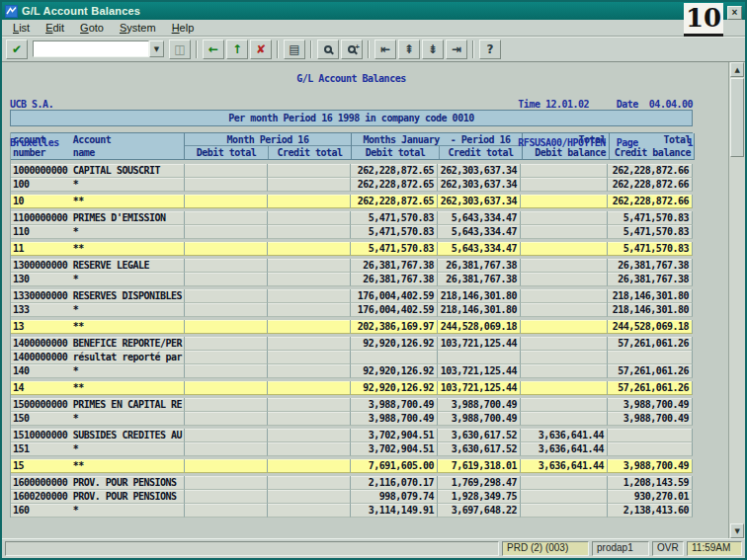  What do you see at coordinates (735, 13) in the screenshot?
I see `close-button: ×` at bounding box center [735, 13].